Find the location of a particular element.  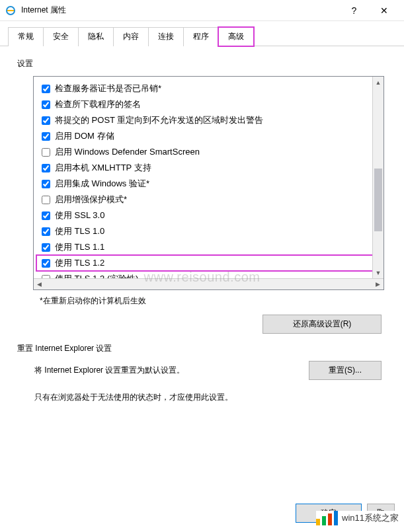

settings-item: 启用 DOM 存储 is located at coordinates (209, 136).